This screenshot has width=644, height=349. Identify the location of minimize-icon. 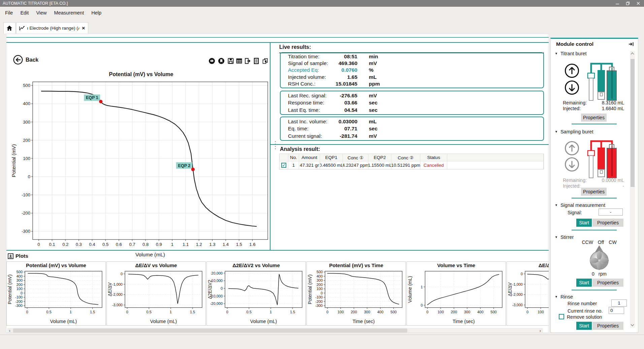
(617, 3).